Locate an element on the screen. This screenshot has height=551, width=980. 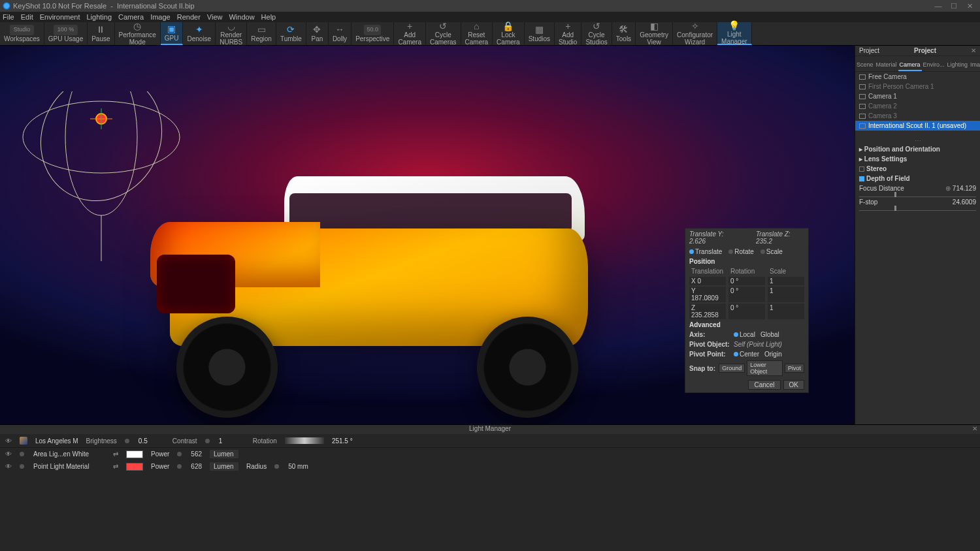
geometry-view-button: ◧Geometry View is located at coordinates (655, 34).